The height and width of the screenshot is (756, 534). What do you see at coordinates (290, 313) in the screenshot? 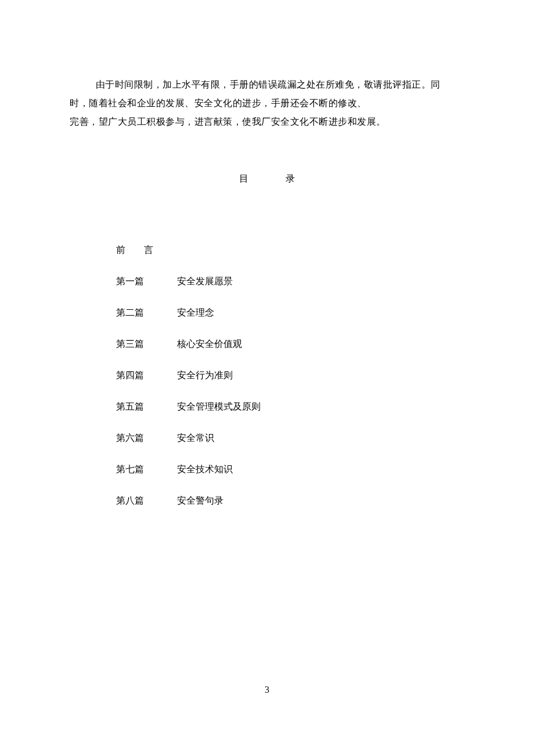
I see `toc-item: 第二篇 安全理念` at bounding box center [290, 313].